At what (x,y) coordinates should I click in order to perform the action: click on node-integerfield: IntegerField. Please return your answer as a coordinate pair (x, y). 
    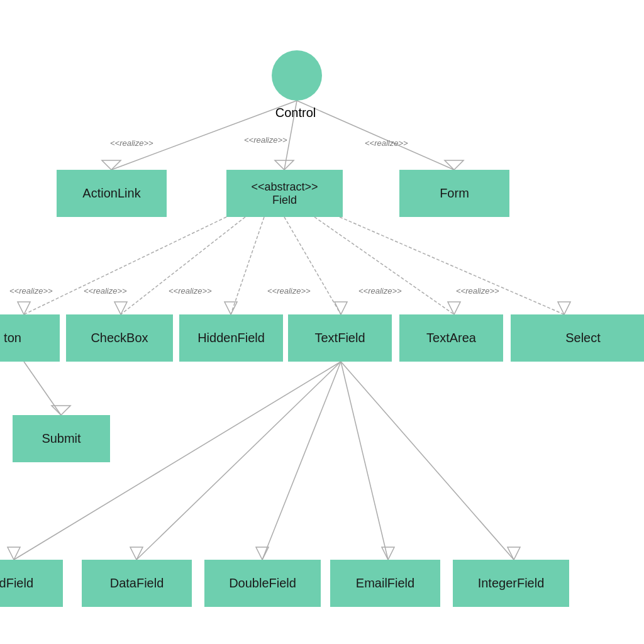
    Looking at the image, I should click on (511, 584).